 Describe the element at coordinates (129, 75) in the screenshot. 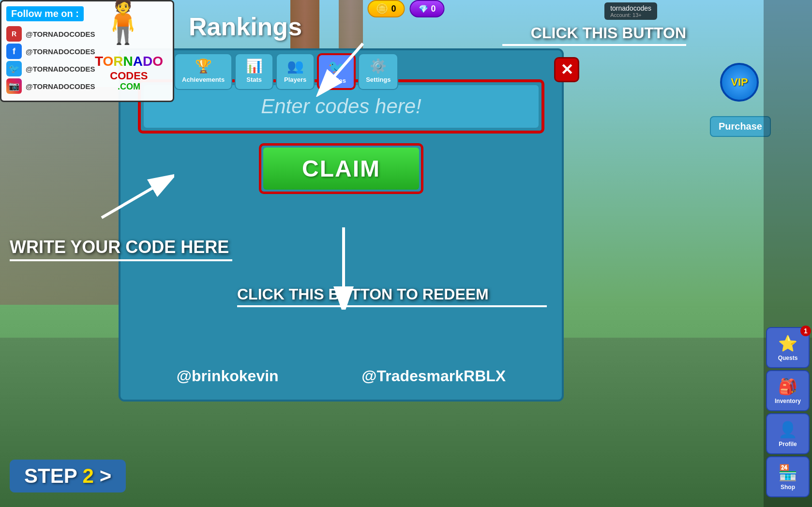

I see `codes-label: CODES` at that location.